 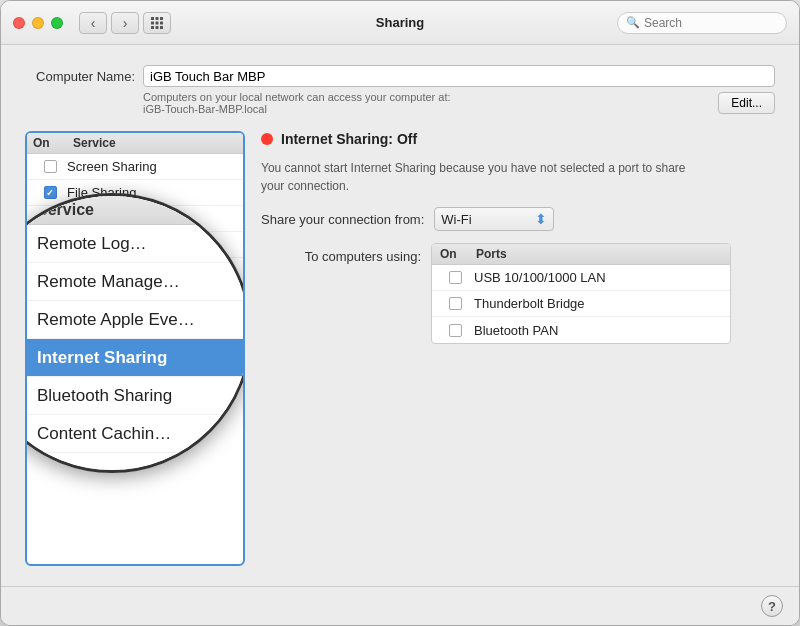 What do you see at coordinates (494, 219) in the screenshot?
I see `share-from-dropdown: Wi-Fi ⬍` at bounding box center [494, 219].